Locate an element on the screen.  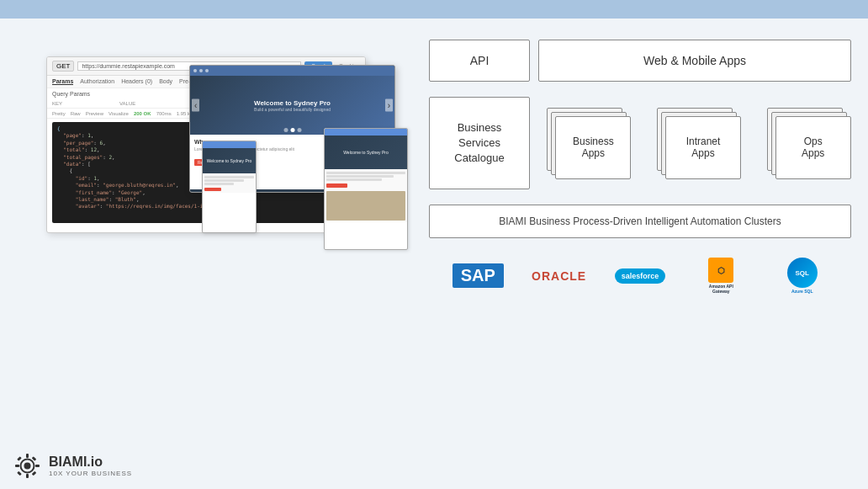
azure-logo-box: SQL Azure SQL is located at coordinates (802, 276).